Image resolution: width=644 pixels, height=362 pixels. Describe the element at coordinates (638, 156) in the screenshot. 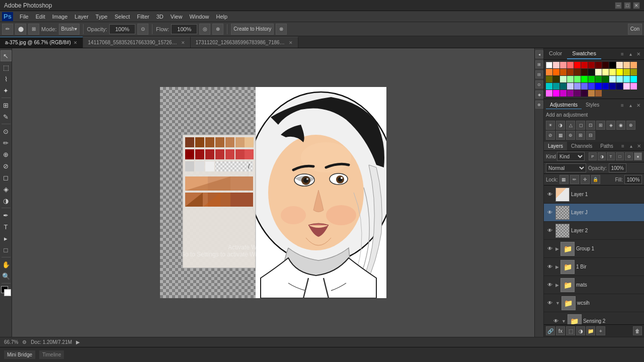

I see `filter-toggle: ●` at that location.